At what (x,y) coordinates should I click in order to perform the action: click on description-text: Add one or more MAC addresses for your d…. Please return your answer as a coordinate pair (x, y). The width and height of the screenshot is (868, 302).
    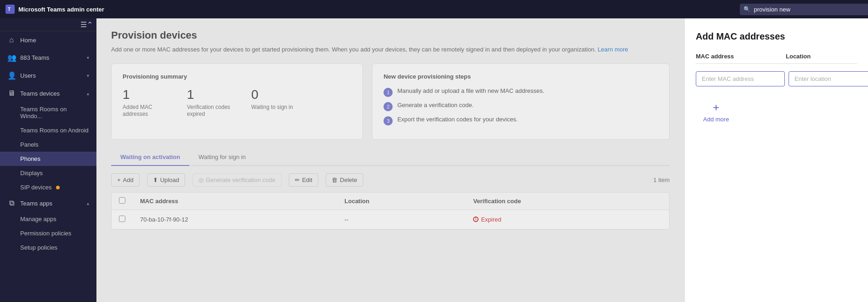
    Looking at the image, I should click on (355, 50).